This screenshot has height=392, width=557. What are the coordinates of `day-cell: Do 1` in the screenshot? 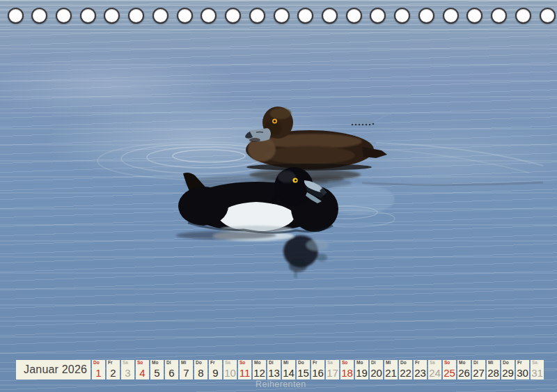 It's located at (99, 370).